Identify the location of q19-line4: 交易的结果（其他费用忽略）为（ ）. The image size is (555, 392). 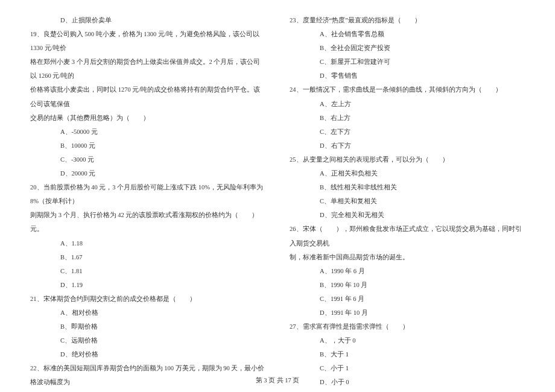
(148, 118).